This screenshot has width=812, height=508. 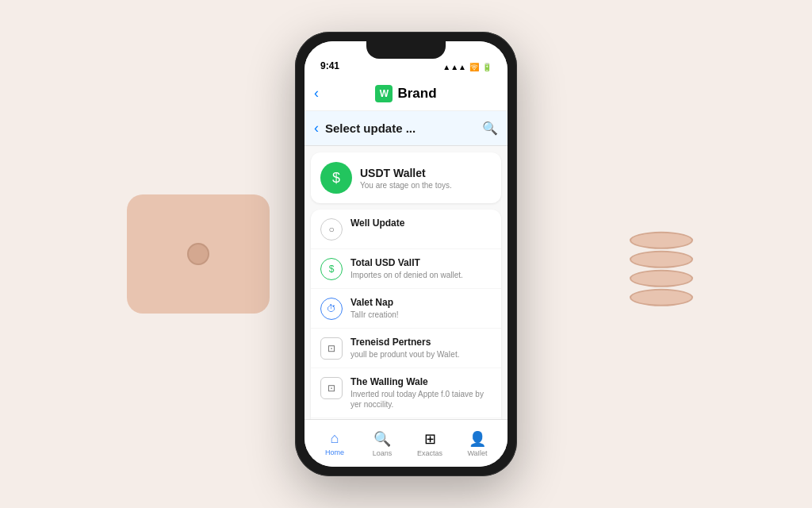 I want to click on menu-item-subtitle: Inverted roul today Appte f.0 taiave by …, so click(x=421, y=399).